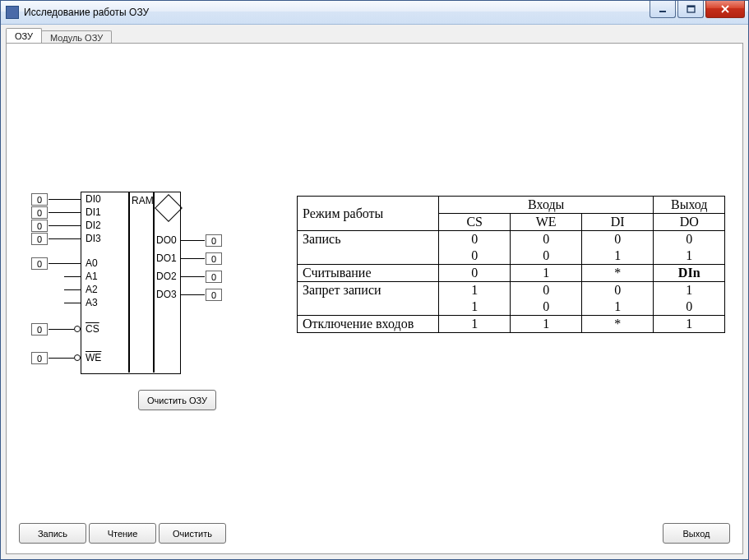 The height and width of the screenshot is (560, 749). I want to click on wire-do0, so click(192, 240).